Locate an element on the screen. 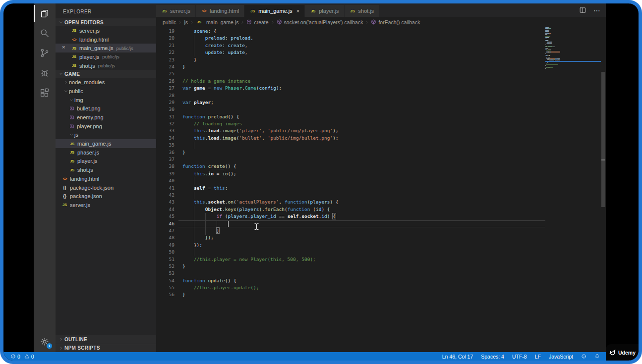  code-line-27: 27var game = new Phaser.Game(config); is located at coordinates (381, 88).